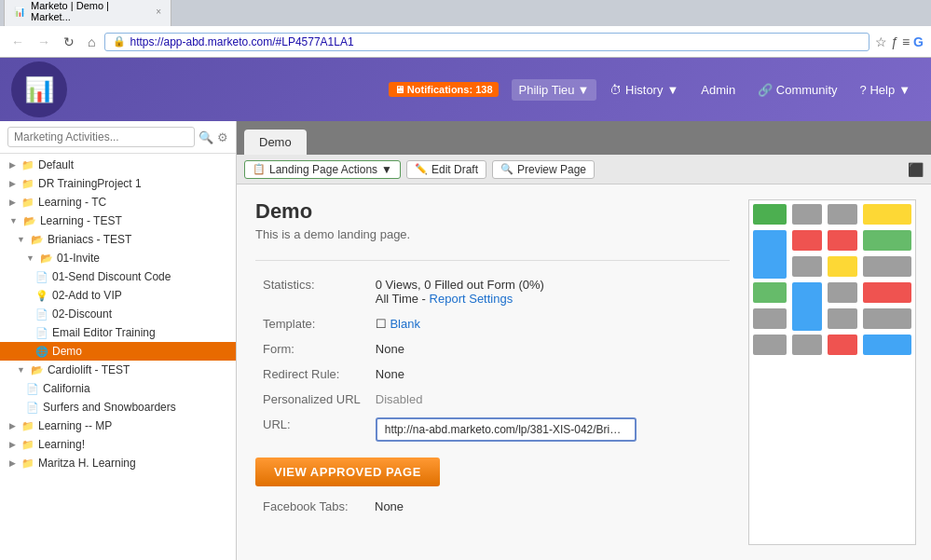 The image size is (931, 560). What do you see at coordinates (492, 507) in the screenshot?
I see `table-row-facebook: Facebook Tabs: None` at bounding box center [492, 507].